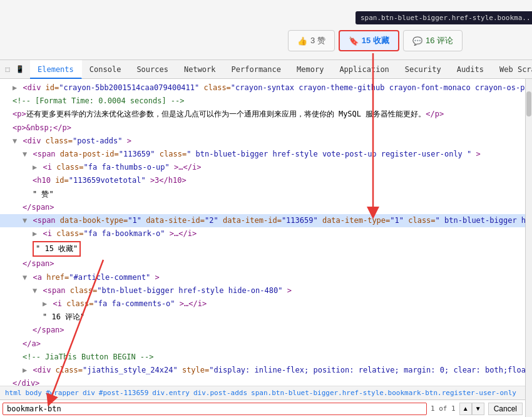  Describe the element at coordinates (263, 291) in the screenshot. I see `tree-line: ▼ <span class="btn-bluet-bigger href-sty…` at that location.